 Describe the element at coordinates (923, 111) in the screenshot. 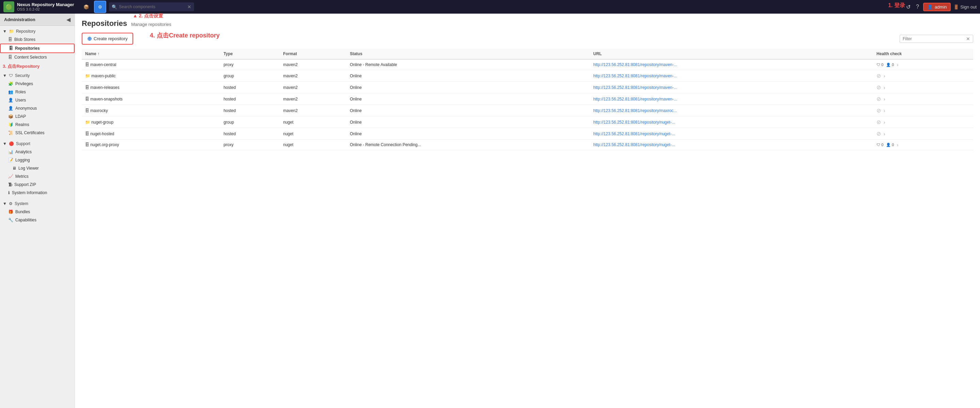

I see `repo-health-cell: ⊘ ›` at that location.